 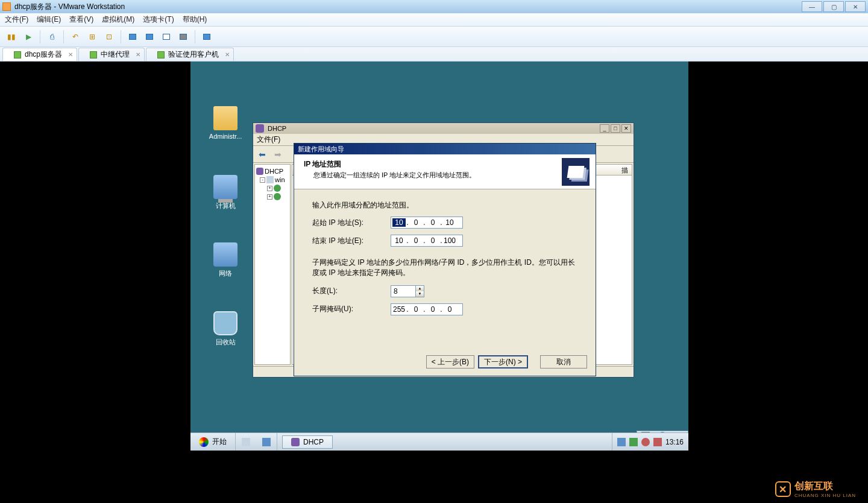 I want to click on revert-icon: ↶, so click(x=75, y=37).